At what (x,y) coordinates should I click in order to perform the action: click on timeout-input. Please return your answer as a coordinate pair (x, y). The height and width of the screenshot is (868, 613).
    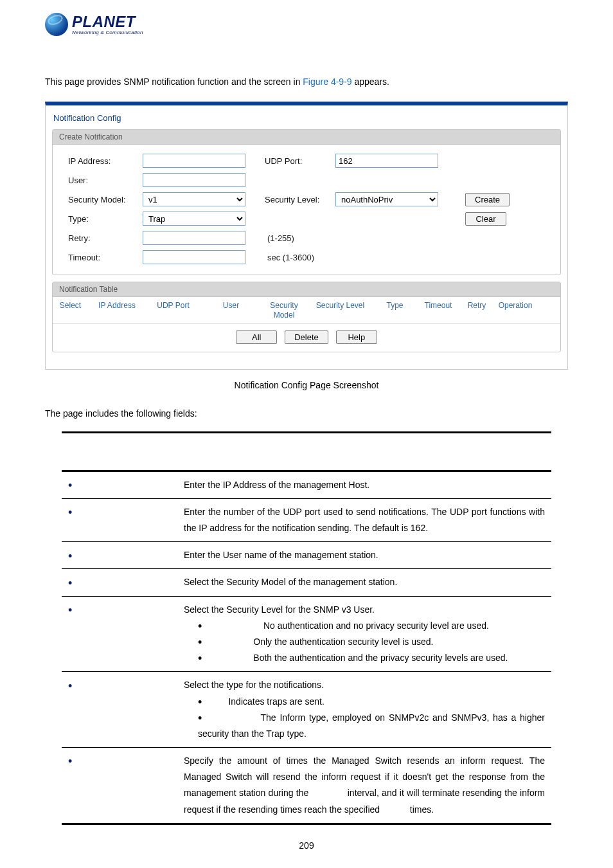
    Looking at the image, I should click on (194, 257).